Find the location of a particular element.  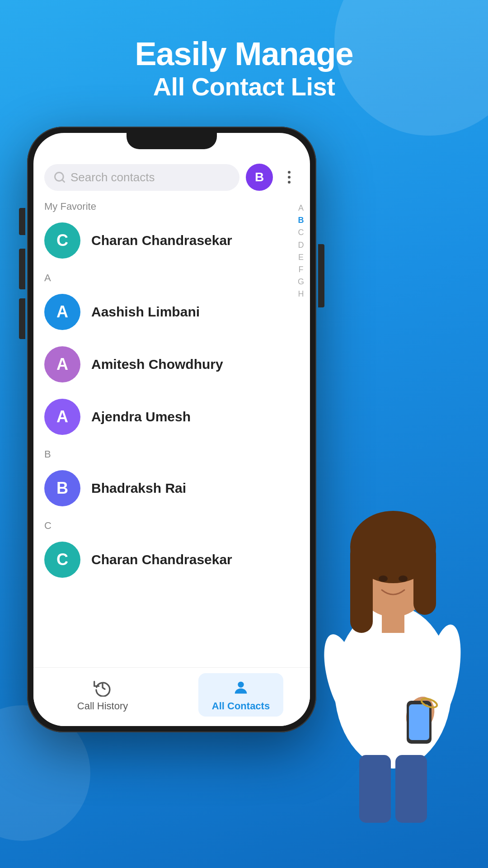

contact-name: Ajendra Umesh is located at coordinates (141, 417).